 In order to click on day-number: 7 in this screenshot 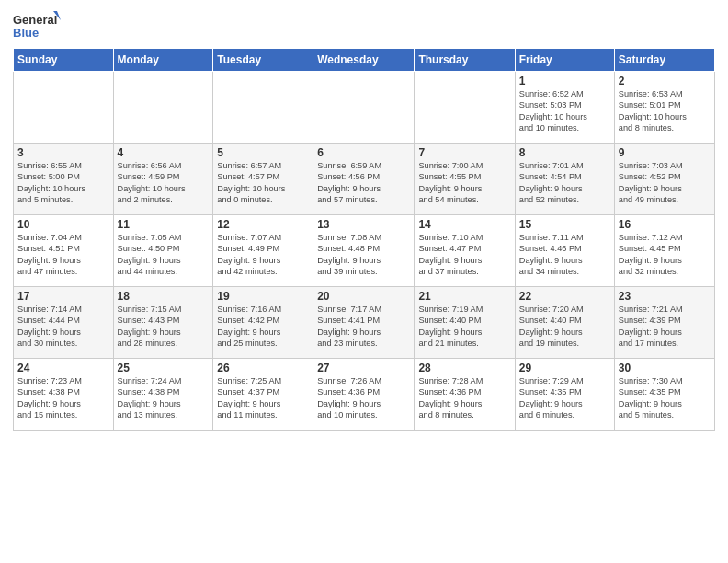, I will do `click(464, 153)`.